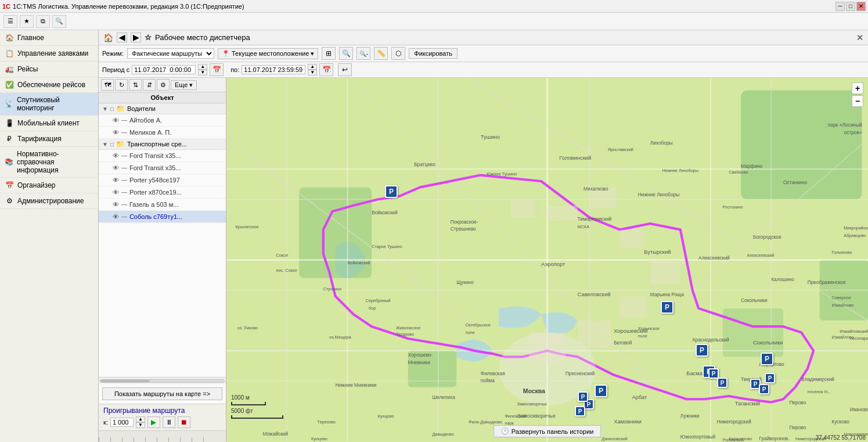 Image resolution: width=868 pixels, height=442 pixels. Describe the element at coordinates (141, 419) in the screenshot. I see `speed-up-btn: ▲` at that location.